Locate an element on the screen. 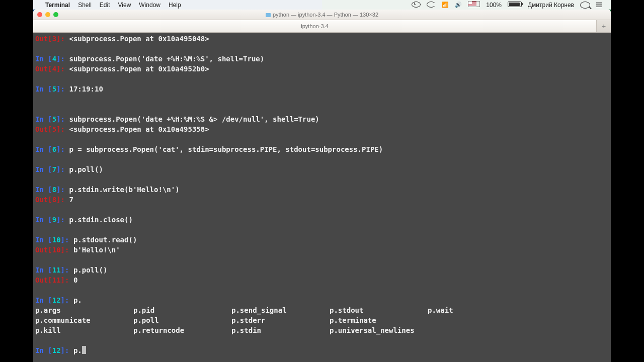 Image resolution: width=644 pixels, height=362 pixels. macos-menubar: Terminal Shell Edit View Window Help 📶 🔊… is located at coordinates (322, 5).